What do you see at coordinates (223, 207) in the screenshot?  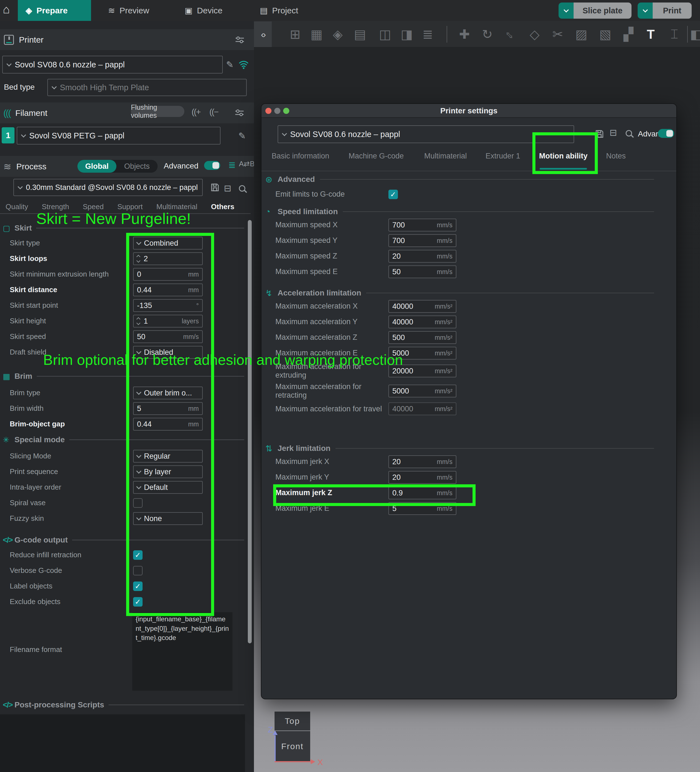 I see `process-tab-others: Others` at bounding box center [223, 207].